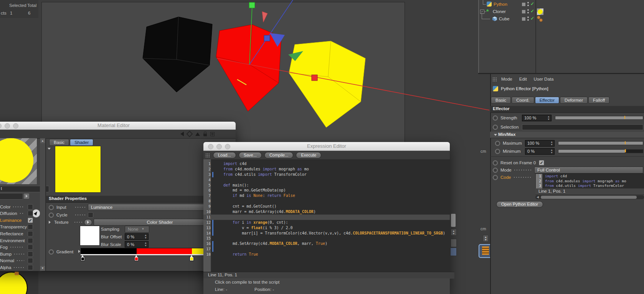 The width and height of the screenshot is (644, 294). I want to click on scroll-up-icon: ▲, so click(43, 141).